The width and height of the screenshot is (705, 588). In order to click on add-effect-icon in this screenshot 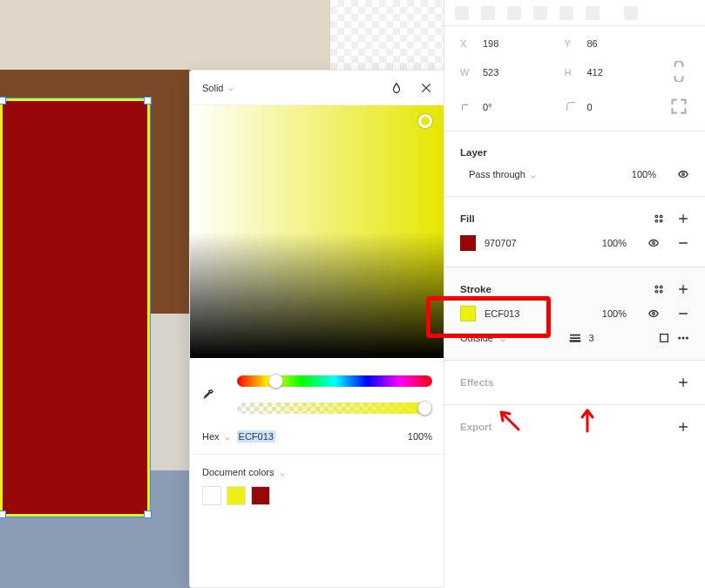, I will do `click(683, 382)`.